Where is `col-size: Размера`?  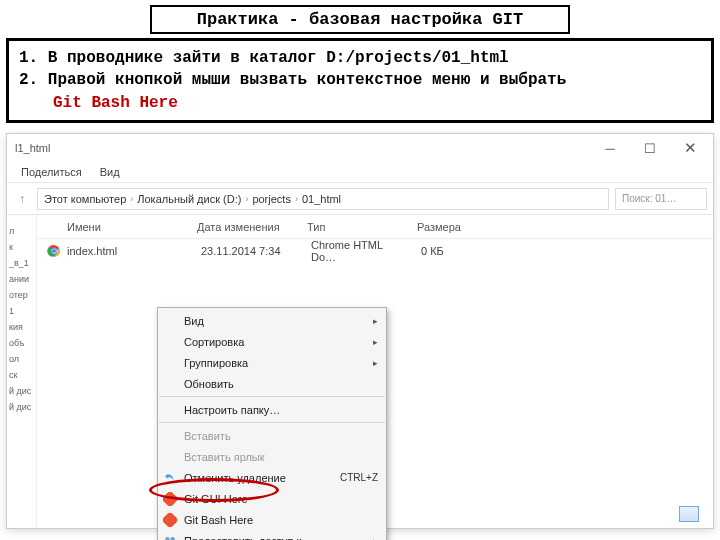 col-size: Размера is located at coordinates (442, 227).